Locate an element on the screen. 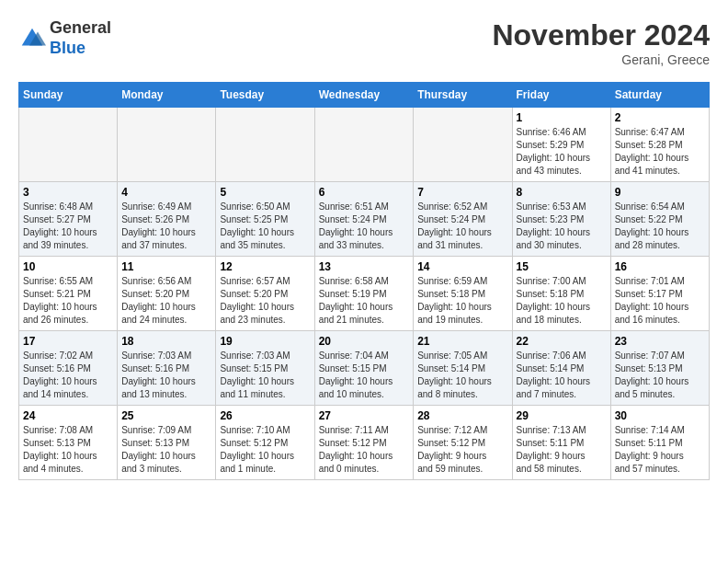 The width and height of the screenshot is (728, 563). day-number: 17 is located at coordinates (68, 341).